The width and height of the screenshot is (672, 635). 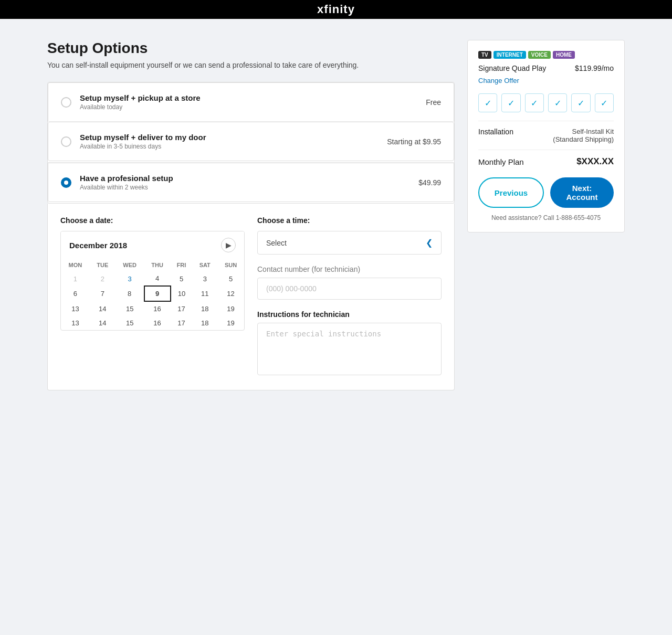 I want to click on option-professional-sub: Available within 2 weeks, so click(x=245, y=187).